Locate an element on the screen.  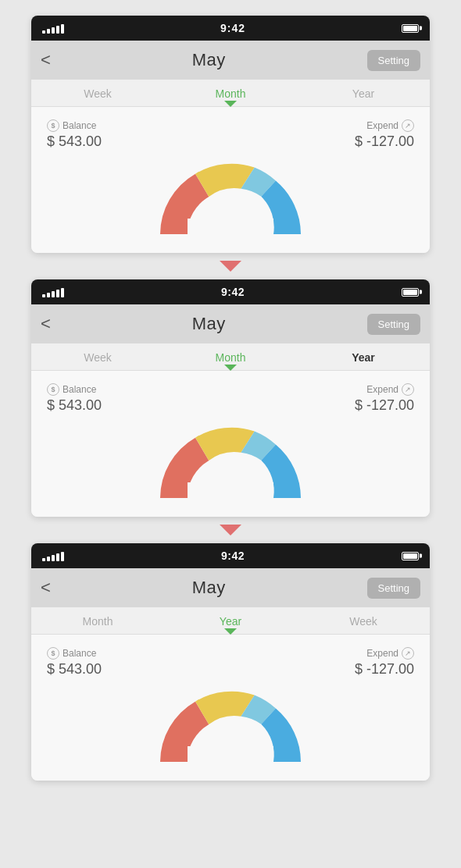
tab-month-2: Month is located at coordinates (230, 361).